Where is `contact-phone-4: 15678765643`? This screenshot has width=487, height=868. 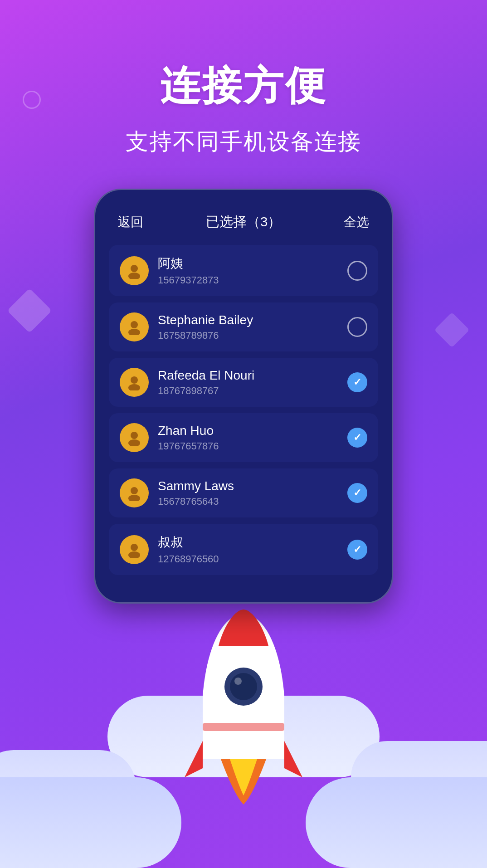 contact-phone-4: 15678765643 is located at coordinates (248, 502).